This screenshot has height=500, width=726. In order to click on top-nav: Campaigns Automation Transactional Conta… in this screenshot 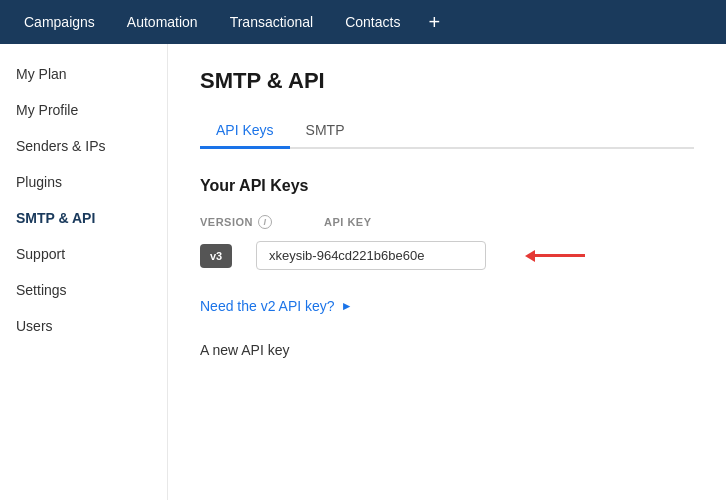, I will do `click(363, 22)`.